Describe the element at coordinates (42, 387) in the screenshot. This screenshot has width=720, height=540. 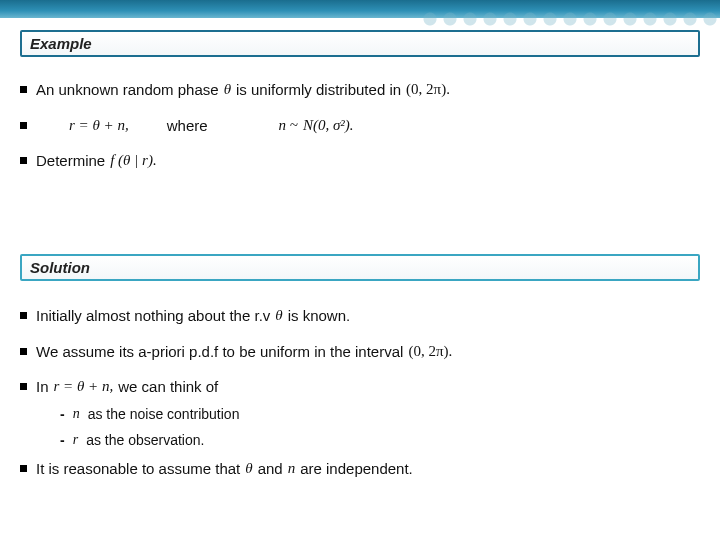
I see `text-in: In` at that location.